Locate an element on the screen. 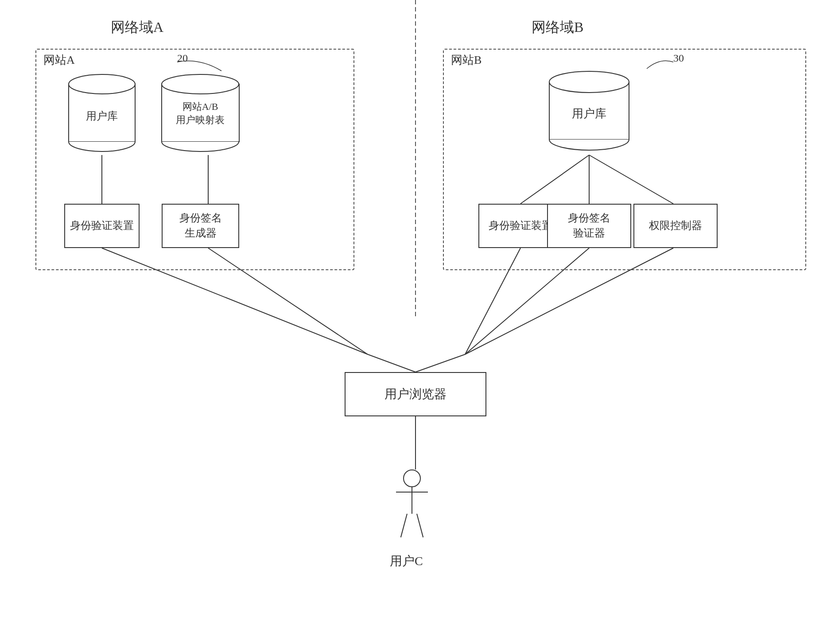 The height and width of the screenshot is (644, 831). db-user-a: 用户库 is located at coordinates (102, 112).